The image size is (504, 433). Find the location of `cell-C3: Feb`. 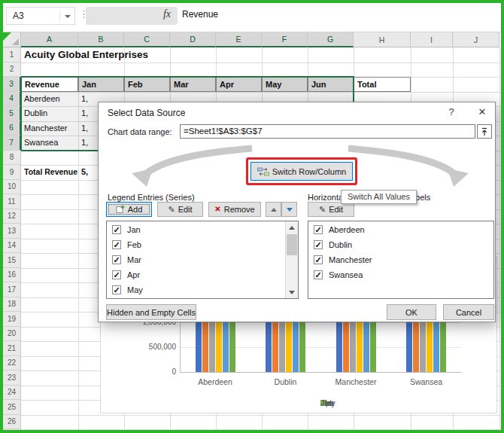

cell-C3: Feb is located at coordinates (147, 84).